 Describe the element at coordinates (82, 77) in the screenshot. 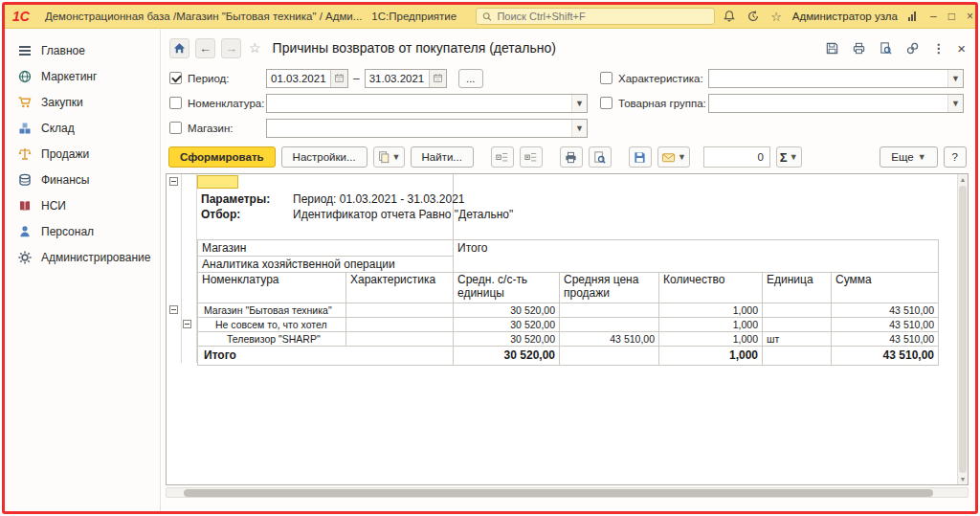

I see `sidebar-item-marketing: Маркетинг` at that location.